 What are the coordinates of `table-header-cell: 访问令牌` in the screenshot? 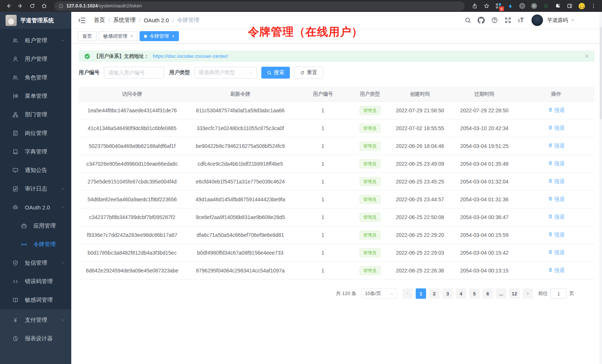 It's located at (132, 94).